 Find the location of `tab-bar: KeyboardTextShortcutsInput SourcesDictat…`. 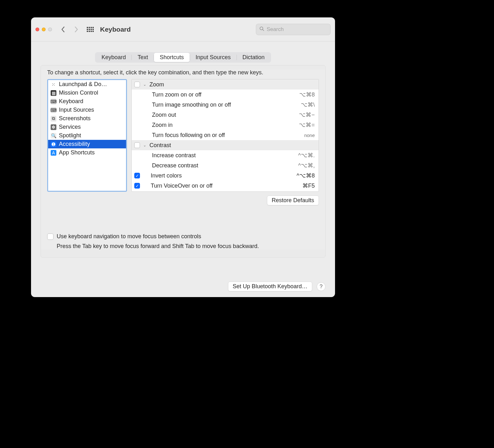

tab-bar: KeyboardTextShortcutsInput SourcesDictat… is located at coordinates (183, 52).